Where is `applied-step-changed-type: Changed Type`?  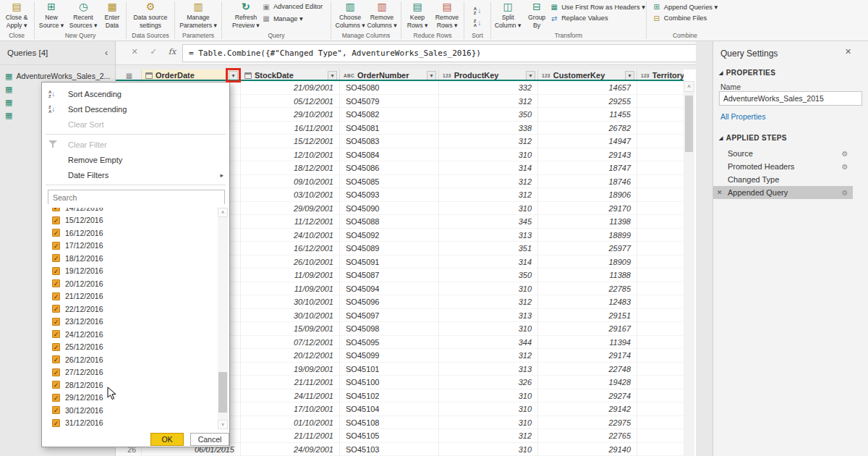
applied-step-changed-type: Changed Type is located at coordinates (783, 180).